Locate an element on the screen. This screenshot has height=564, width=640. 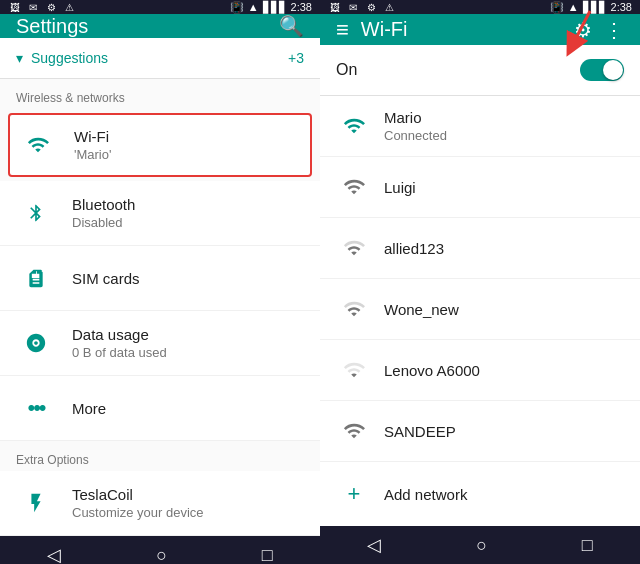
sandeep-name: SANDEEP is located at coordinates (420, 432).